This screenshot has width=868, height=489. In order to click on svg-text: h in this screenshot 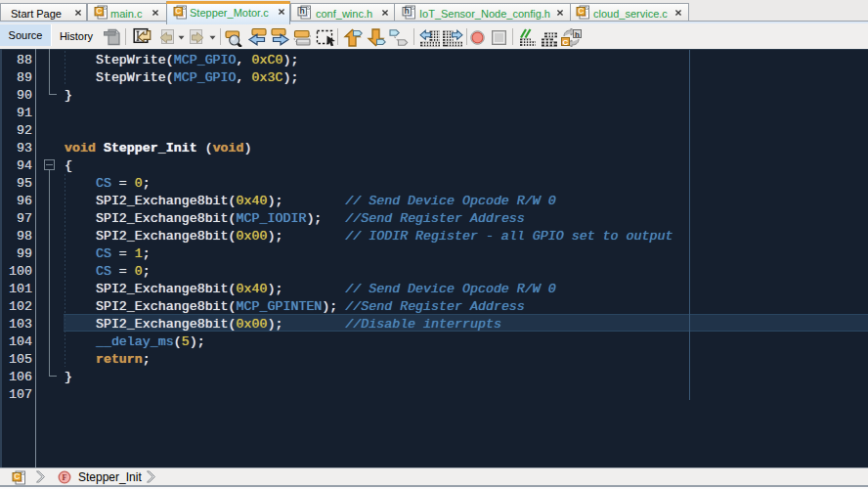, I will do `click(577, 35)`.